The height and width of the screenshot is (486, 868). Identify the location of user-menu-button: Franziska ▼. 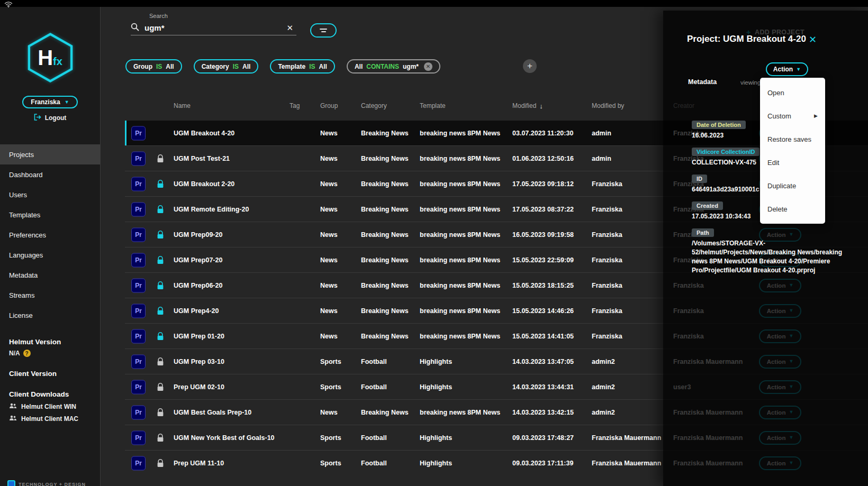
(50, 102).